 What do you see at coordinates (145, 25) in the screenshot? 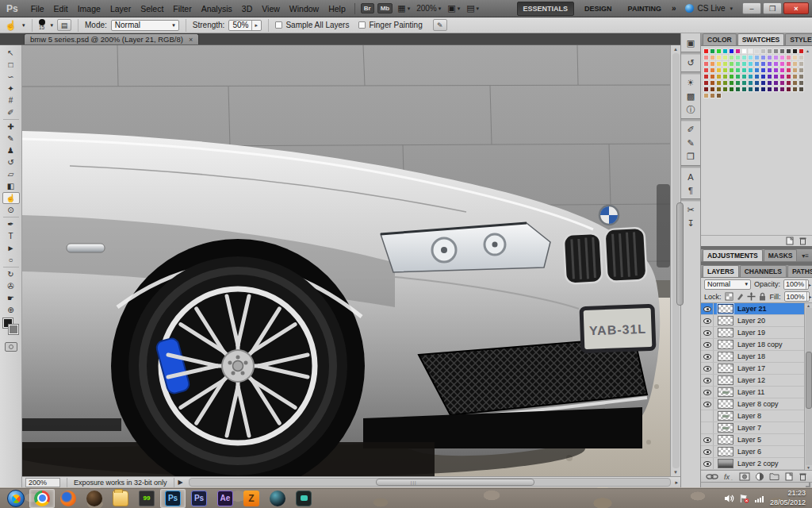
I see `mode-select: Normal ▾` at bounding box center [145, 25].